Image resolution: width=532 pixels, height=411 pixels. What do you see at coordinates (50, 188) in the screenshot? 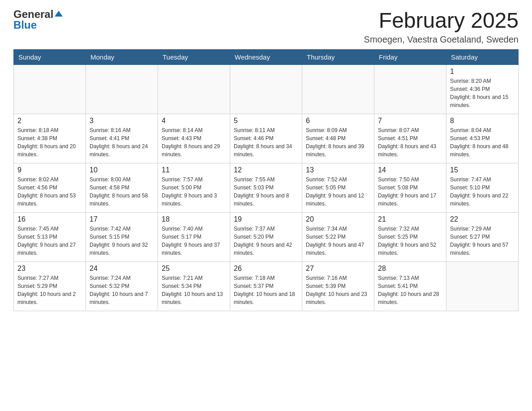
I see `table-row: 9Sunrise: 8:02 AMSunset: 4:56 PMDaylight…` at bounding box center [50, 188].